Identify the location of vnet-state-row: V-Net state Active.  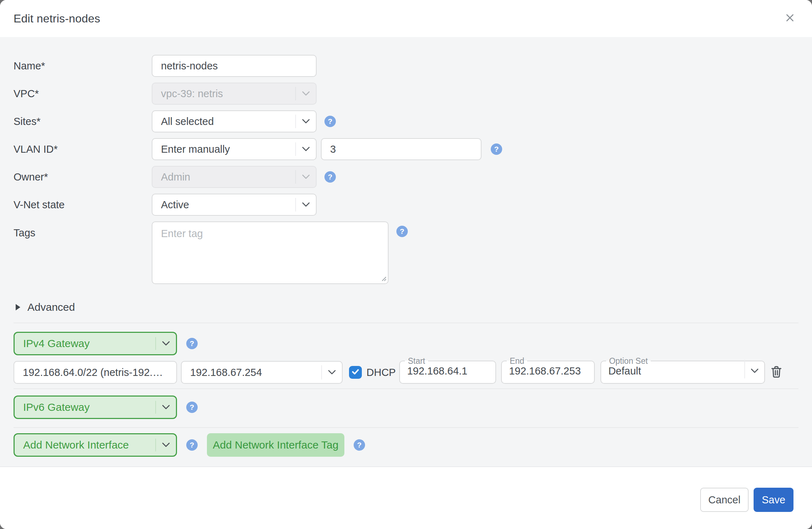
(406, 205).